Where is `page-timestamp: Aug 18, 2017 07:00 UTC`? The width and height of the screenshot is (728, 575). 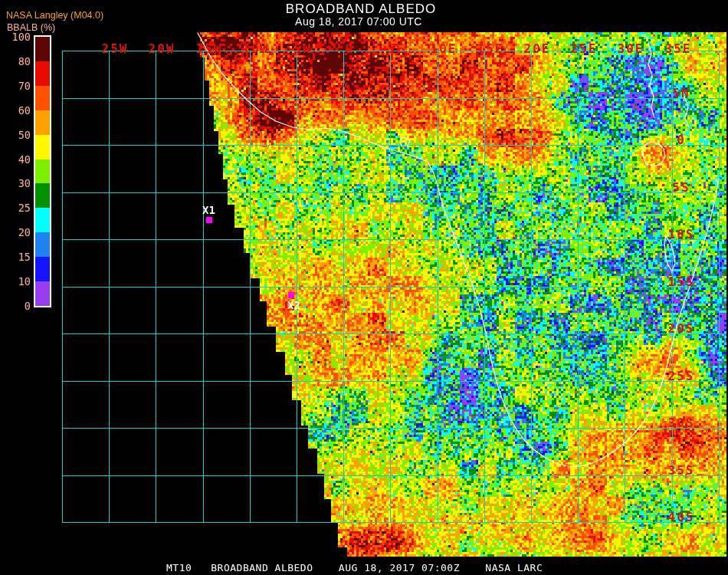 page-timestamp: Aug 18, 2017 07:00 UTC is located at coordinates (359, 21).